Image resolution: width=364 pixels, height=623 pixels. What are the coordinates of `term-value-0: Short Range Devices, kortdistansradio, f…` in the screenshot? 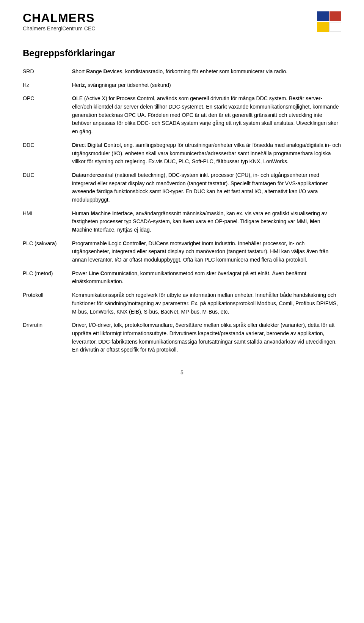 It's located at (207, 72).